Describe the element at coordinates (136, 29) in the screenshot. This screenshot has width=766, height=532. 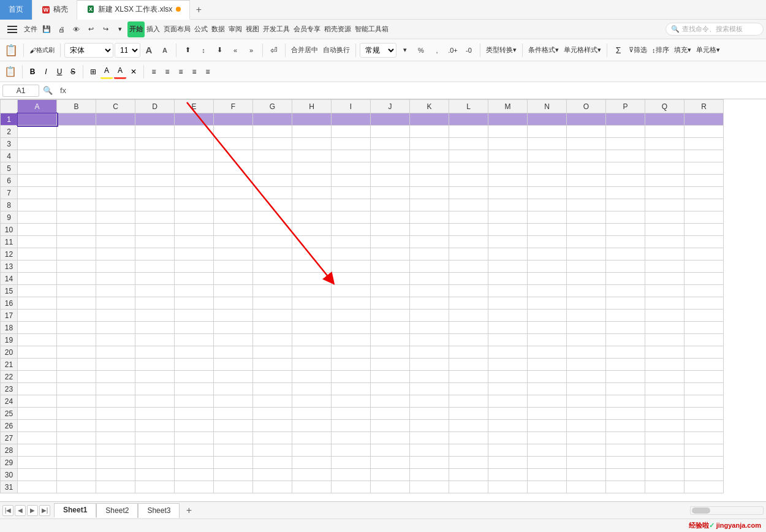
I see `menu-start: 开始` at that location.